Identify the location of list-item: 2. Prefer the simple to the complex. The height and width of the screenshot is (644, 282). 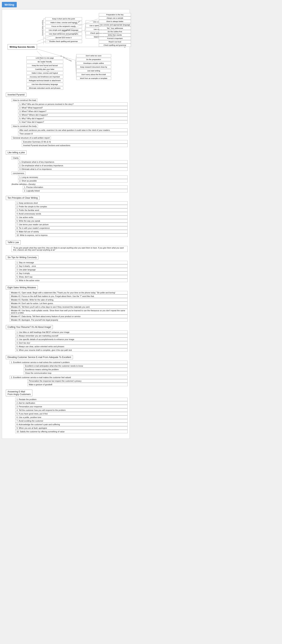
(71, 206).